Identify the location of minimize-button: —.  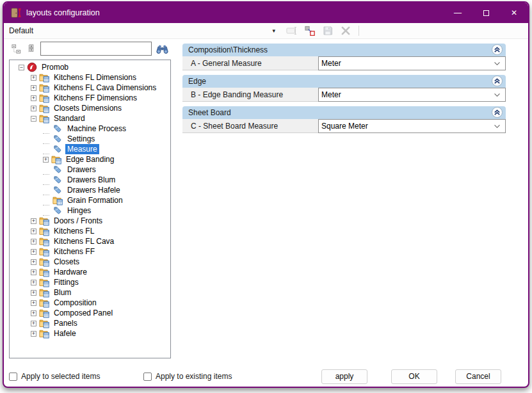
(458, 13).